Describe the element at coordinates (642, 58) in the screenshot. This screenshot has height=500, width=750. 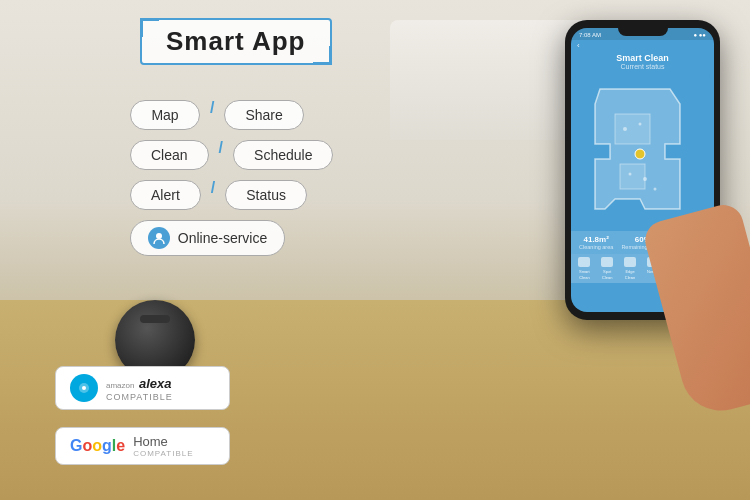
I see `phone-title: Smart Clean` at that location.